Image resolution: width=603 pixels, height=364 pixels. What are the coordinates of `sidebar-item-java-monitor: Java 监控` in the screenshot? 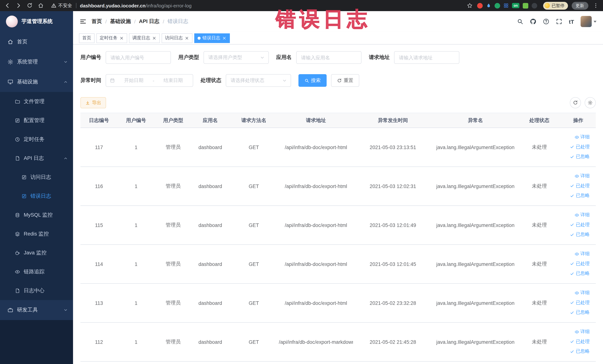 It's located at (36, 253).